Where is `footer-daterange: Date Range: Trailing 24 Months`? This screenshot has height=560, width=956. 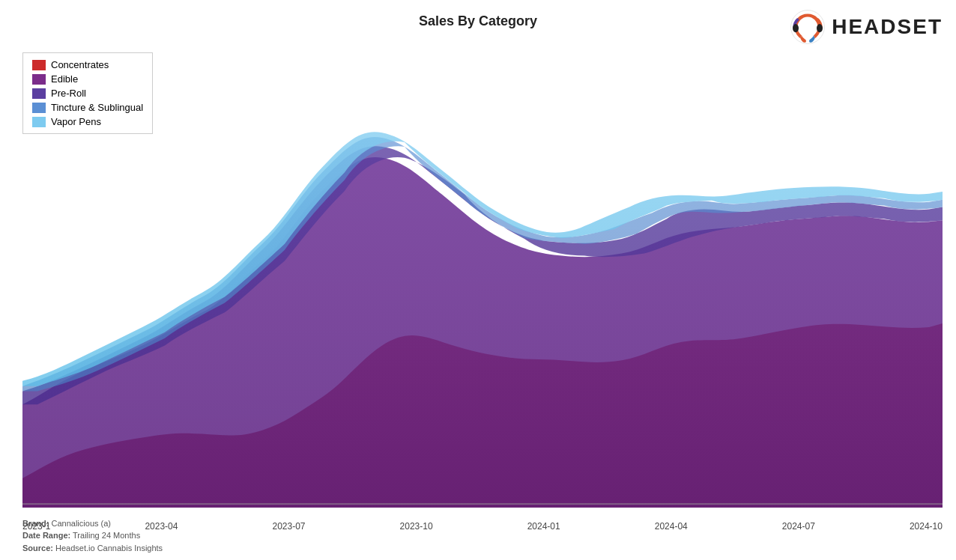 footer-daterange: Date Range: Trailing 24 Months is located at coordinates (93, 536).